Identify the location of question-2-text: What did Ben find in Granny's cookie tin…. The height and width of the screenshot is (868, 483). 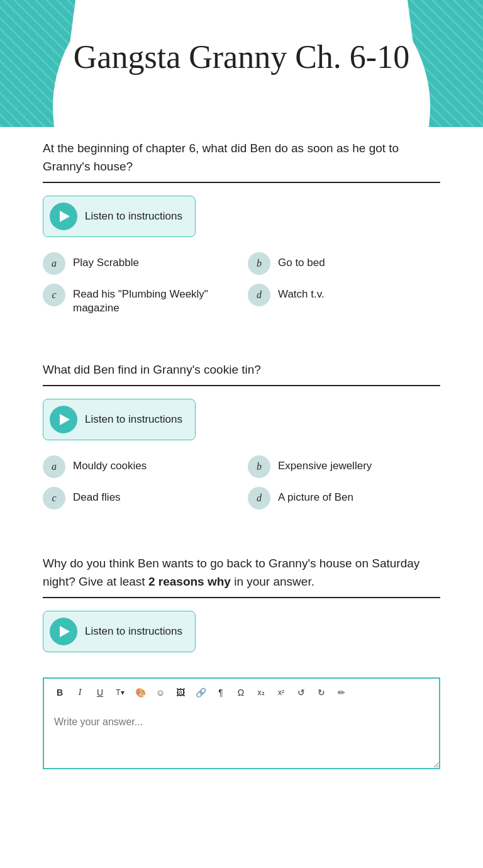
(242, 367).